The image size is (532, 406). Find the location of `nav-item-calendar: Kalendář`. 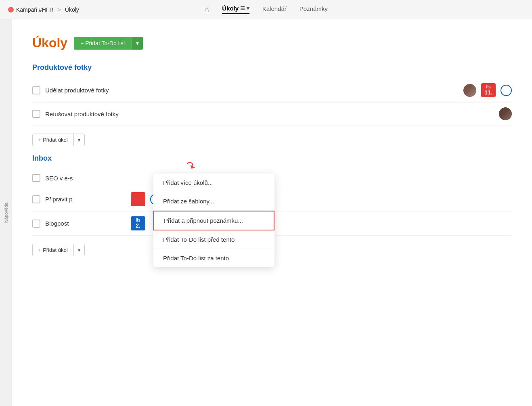

nav-item-calendar: Kalendář is located at coordinates (274, 10).